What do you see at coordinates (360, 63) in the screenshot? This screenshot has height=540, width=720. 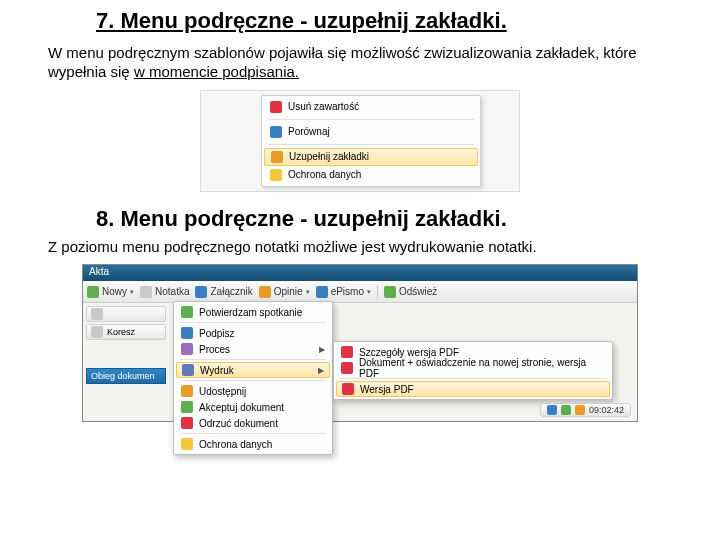 I see `section-7-body: W menu podręcznym szablonów pojawiła się…` at bounding box center [360, 63].